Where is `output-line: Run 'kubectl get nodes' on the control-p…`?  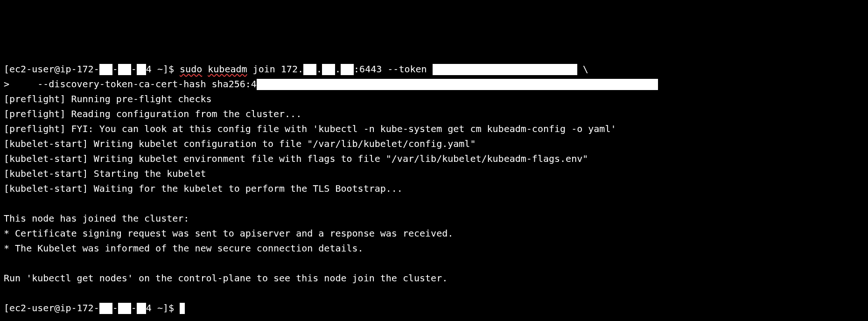
output-line: Run 'kubectl get nodes' on the control-p… is located at coordinates (434, 278).